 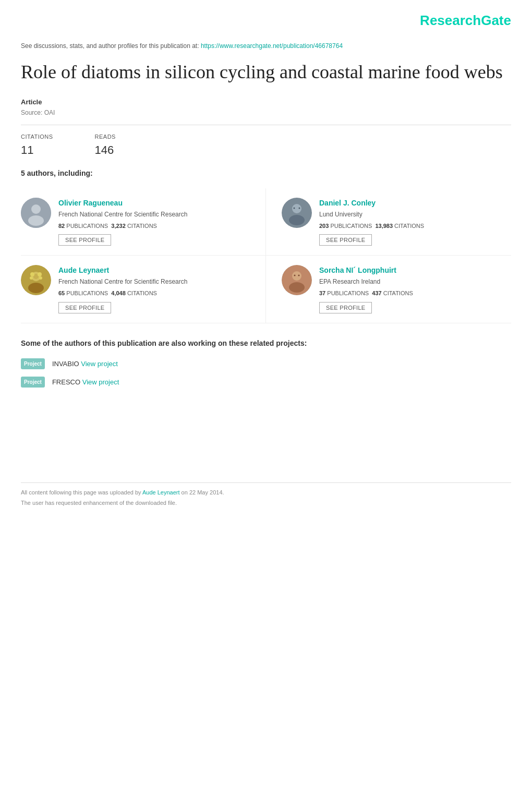 I want to click on source-label: Source: OAI, so click(x=266, y=113).